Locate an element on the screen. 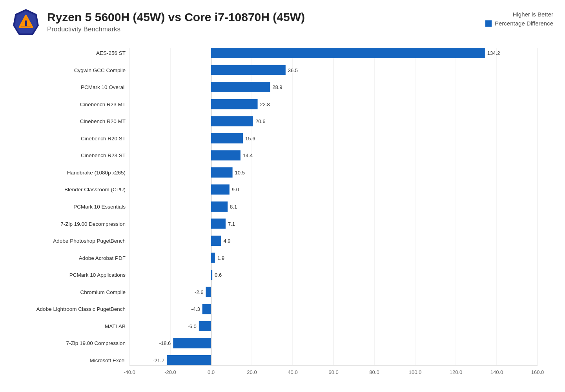  header: Ryzen 5 5600H (45W) vs Core i7-10870H (4… is located at coordinates (282, 22).